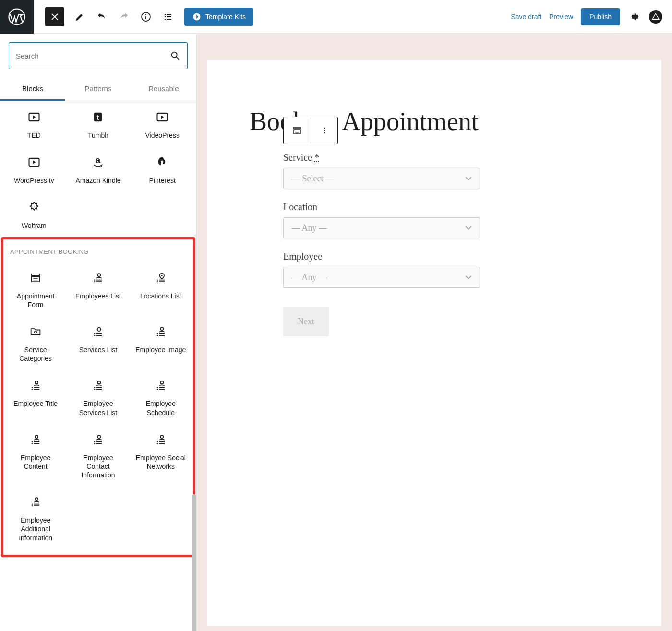 The image size is (672, 631). I want to click on amazon-icon: a, so click(98, 162).